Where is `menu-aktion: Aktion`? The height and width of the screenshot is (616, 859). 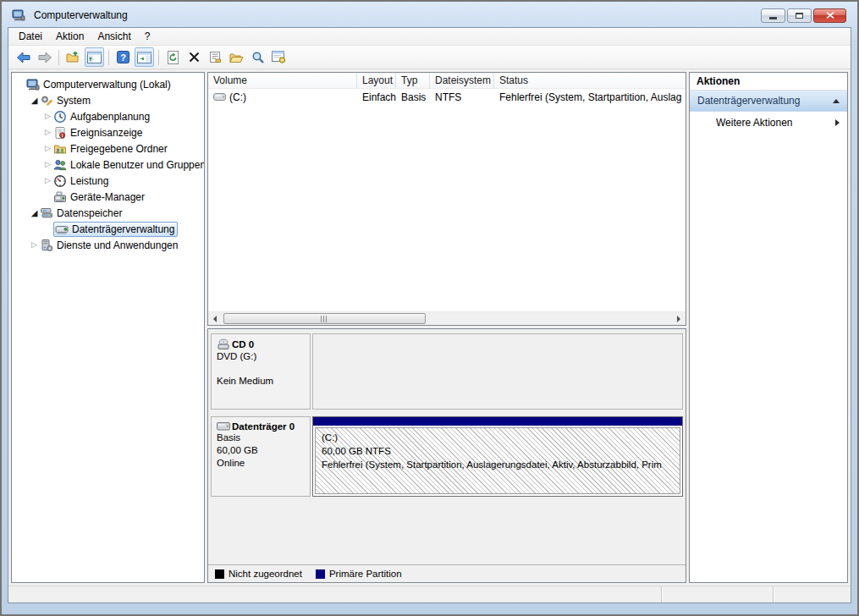 menu-aktion: Aktion is located at coordinates (69, 37).